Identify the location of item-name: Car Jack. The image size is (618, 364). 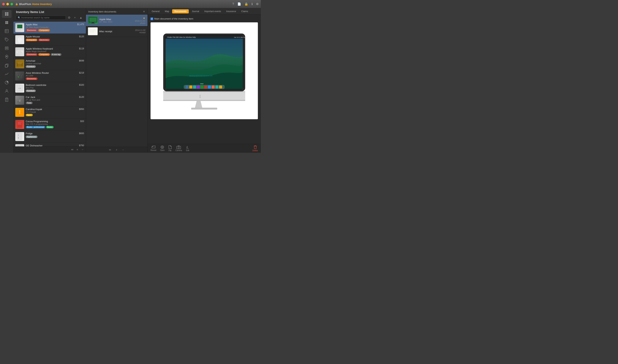
(30, 97).